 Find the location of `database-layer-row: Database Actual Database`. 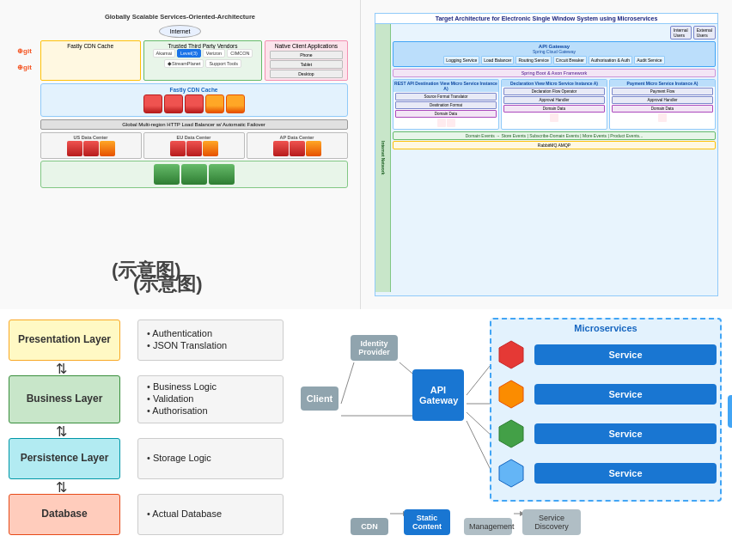

database-layer-row: Database Actual Database is located at coordinates (146, 514).